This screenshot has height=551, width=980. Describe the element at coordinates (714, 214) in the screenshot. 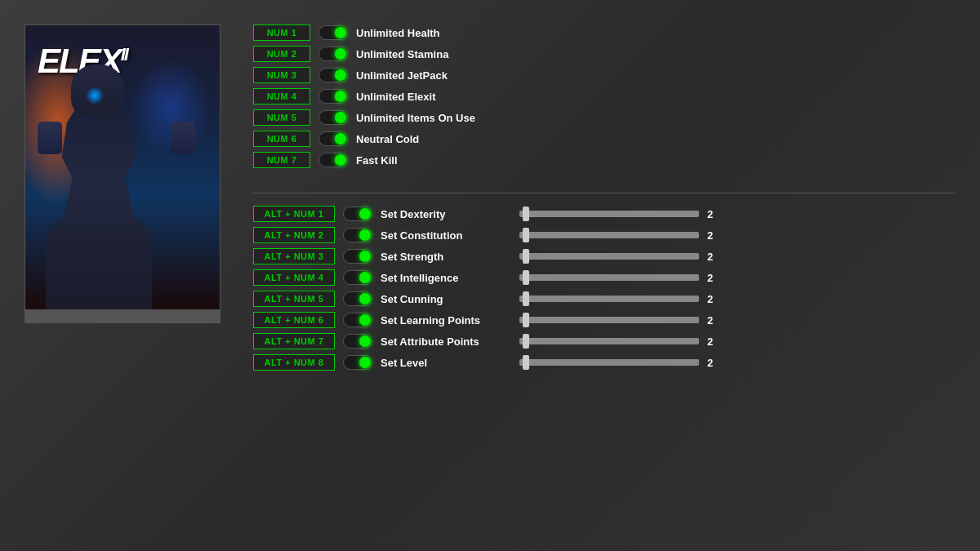

I see `slider-value-0: 2` at that location.